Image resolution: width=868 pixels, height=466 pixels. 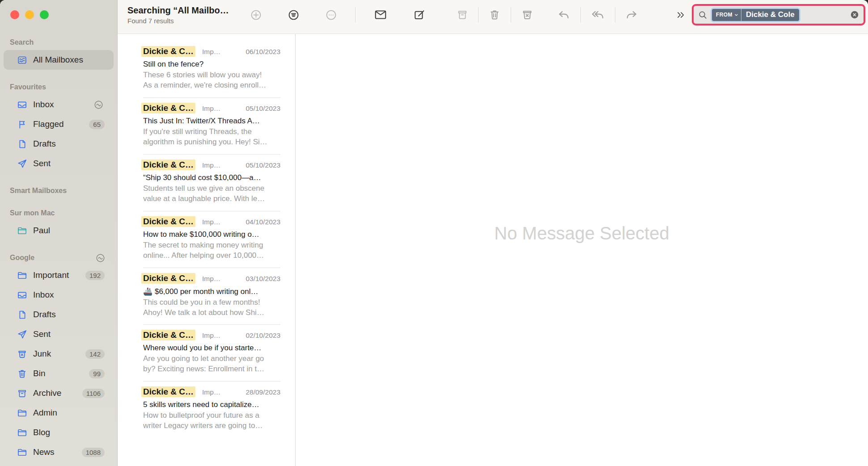 I want to click on email-subject: “Ship 30 should cost $10,000—a…, so click(x=212, y=178).